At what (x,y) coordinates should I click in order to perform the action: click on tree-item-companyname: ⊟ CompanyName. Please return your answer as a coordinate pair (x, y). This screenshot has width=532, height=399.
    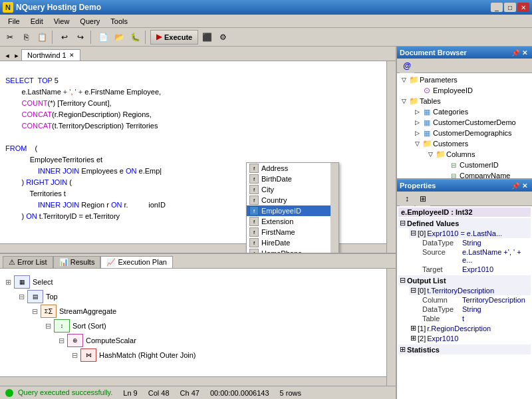
    Looking at the image, I should click on (484, 174).